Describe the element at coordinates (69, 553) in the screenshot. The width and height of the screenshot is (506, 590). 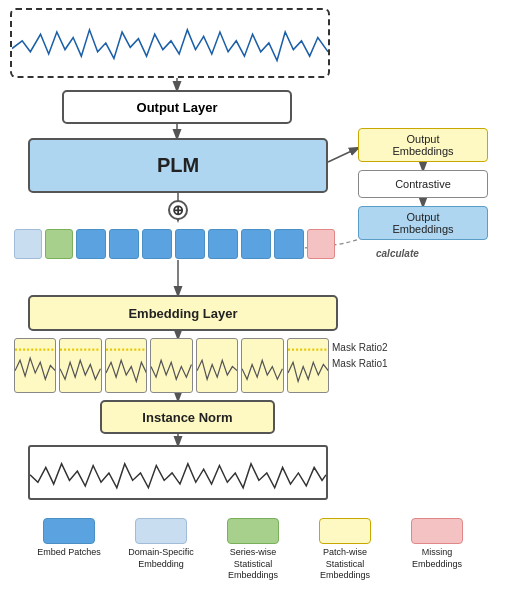
I see `legend-label-embed-patches: Embed Patches` at that location.